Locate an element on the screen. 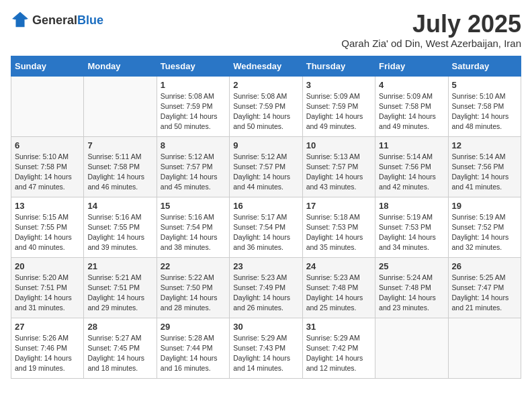  title-area: July 2025 Qarah Zia' od Din, West Azerba… is located at coordinates (431, 30).